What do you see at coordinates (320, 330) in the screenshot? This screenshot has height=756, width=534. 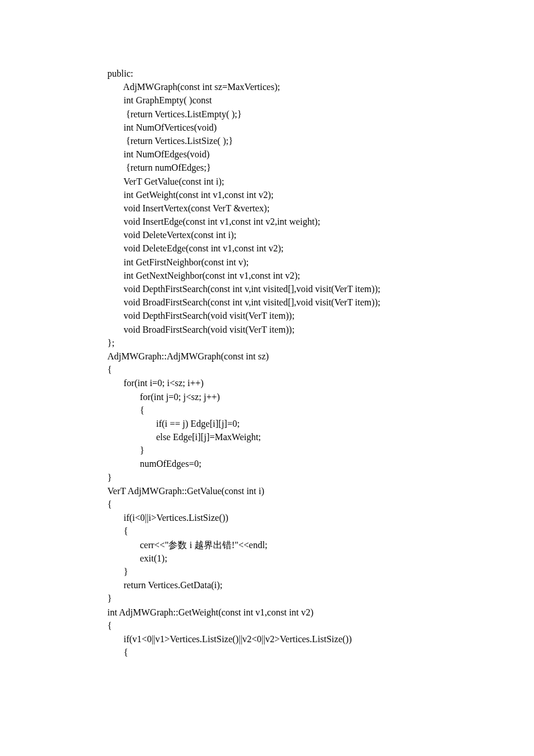 I see `code-line: void BroadFirstSearch(void visit(VerT it…` at bounding box center [320, 330].